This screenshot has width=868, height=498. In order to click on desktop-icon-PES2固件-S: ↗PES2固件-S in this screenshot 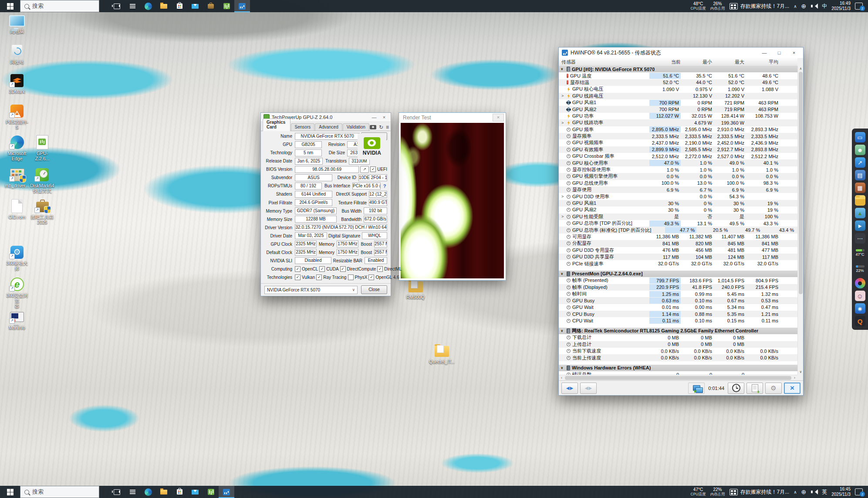, I will do `click(17, 117)`.